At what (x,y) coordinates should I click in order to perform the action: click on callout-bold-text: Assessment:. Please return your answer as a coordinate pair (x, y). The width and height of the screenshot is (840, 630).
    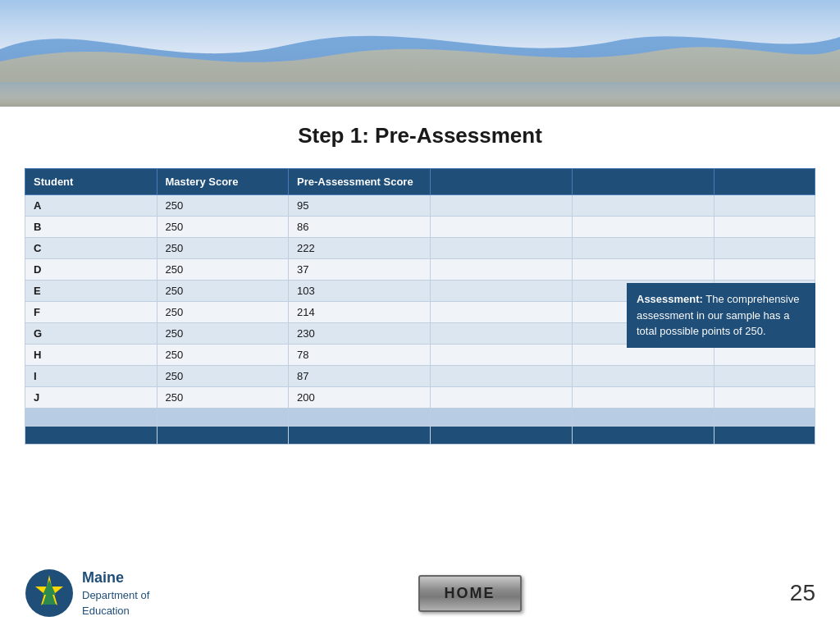
    Looking at the image, I should click on (669, 299).